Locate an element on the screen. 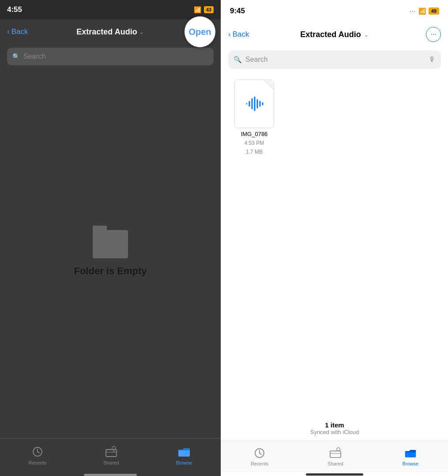 The image size is (448, 476). file-icon-corner is located at coordinates (269, 85).